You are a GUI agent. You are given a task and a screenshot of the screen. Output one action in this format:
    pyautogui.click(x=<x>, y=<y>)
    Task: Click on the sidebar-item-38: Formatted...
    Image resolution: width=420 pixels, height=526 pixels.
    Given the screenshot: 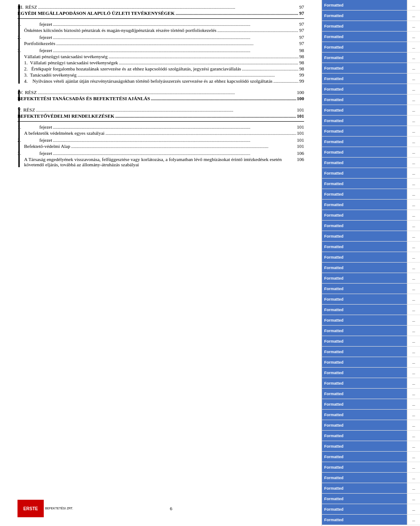 What is the action you would take?
    pyautogui.click(x=371, y=404)
    